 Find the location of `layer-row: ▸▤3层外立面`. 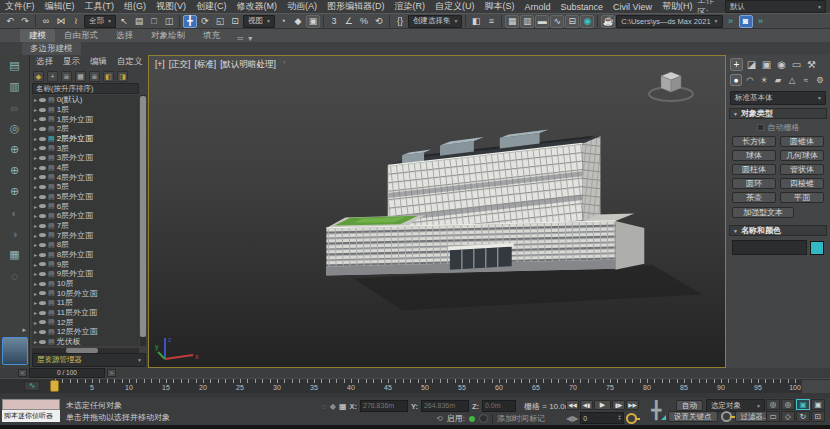

layer-row: ▸▤3层外立面 is located at coordinates (86, 158).